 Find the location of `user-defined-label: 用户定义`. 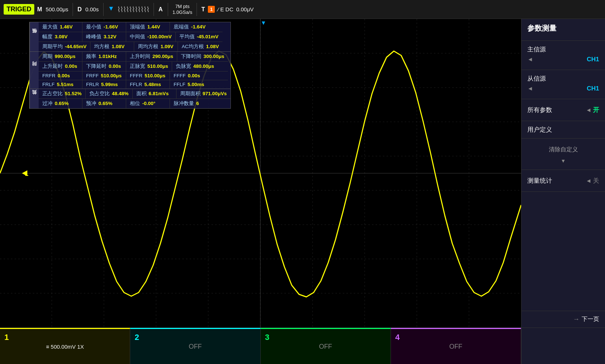

user-defined-label: 用户定义 is located at coordinates (563, 130).